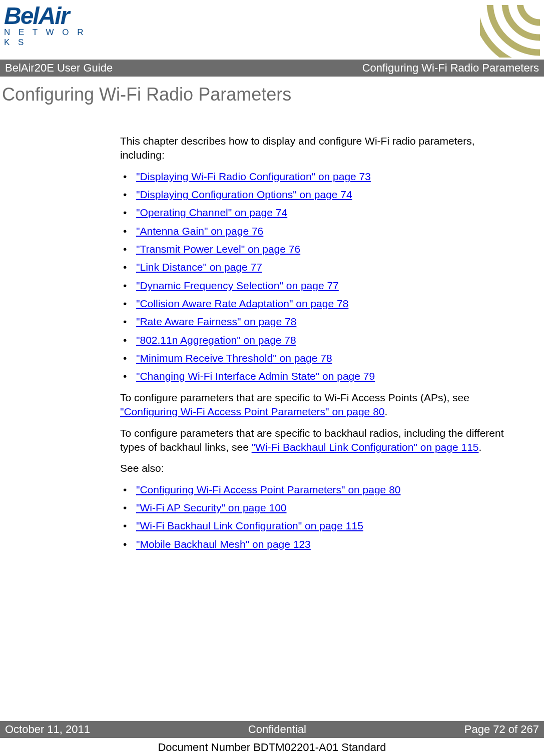 This screenshot has width=544, height=756. I want to click on cross-ref-link: "Minimum Receive Threshold" on page 78, so click(234, 358).